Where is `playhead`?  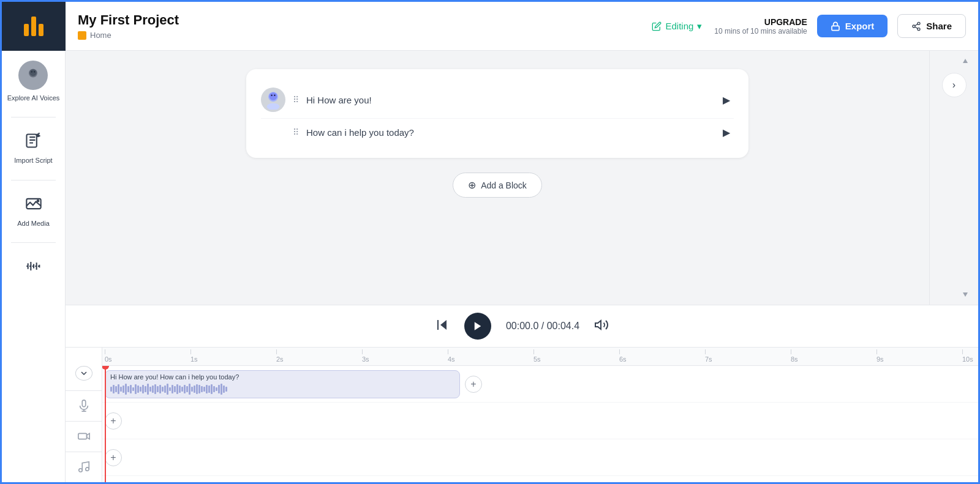 playhead is located at coordinates (105, 424).